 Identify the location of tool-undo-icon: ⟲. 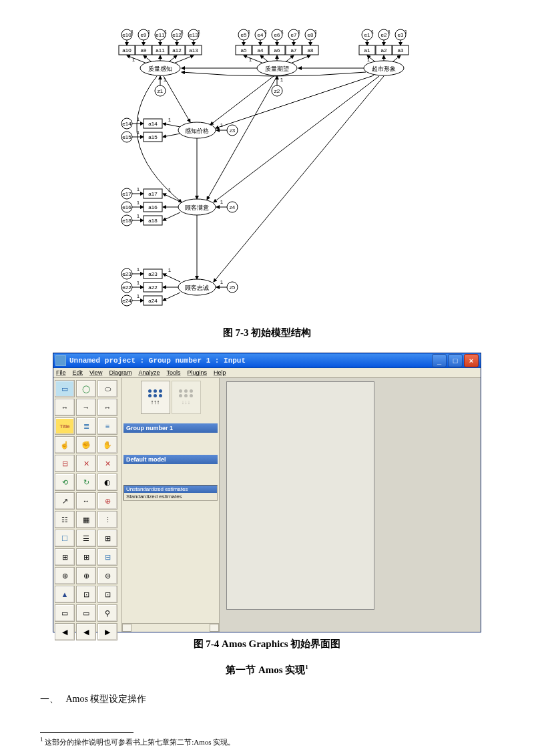
(65, 482).